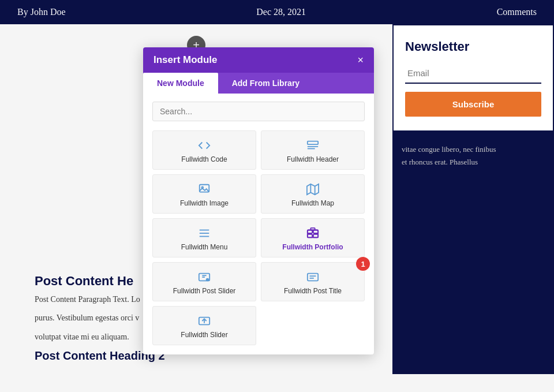 This screenshot has width=554, height=392. Describe the element at coordinates (204, 238) in the screenshot. I see `module-fullwidth-menu: Fullwidth Menu` at that location.